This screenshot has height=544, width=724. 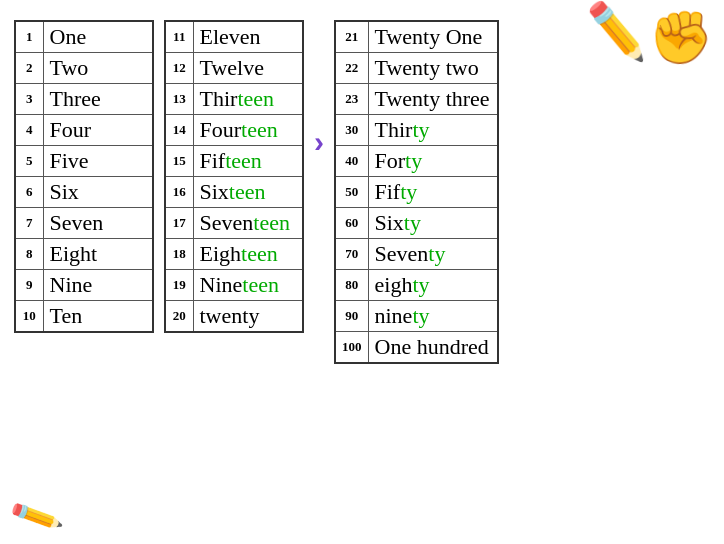 What do you see at coordinates (234, 317) in the screenshot?
I see `table-row: 20 twenty` at bounding box center [234, 317].